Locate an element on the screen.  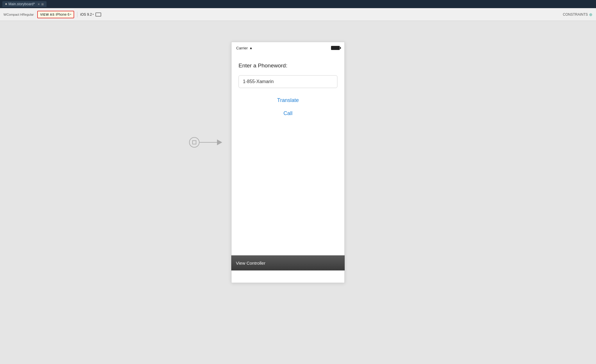
carrier-label: Carrier is located at coordinates (242, 48).